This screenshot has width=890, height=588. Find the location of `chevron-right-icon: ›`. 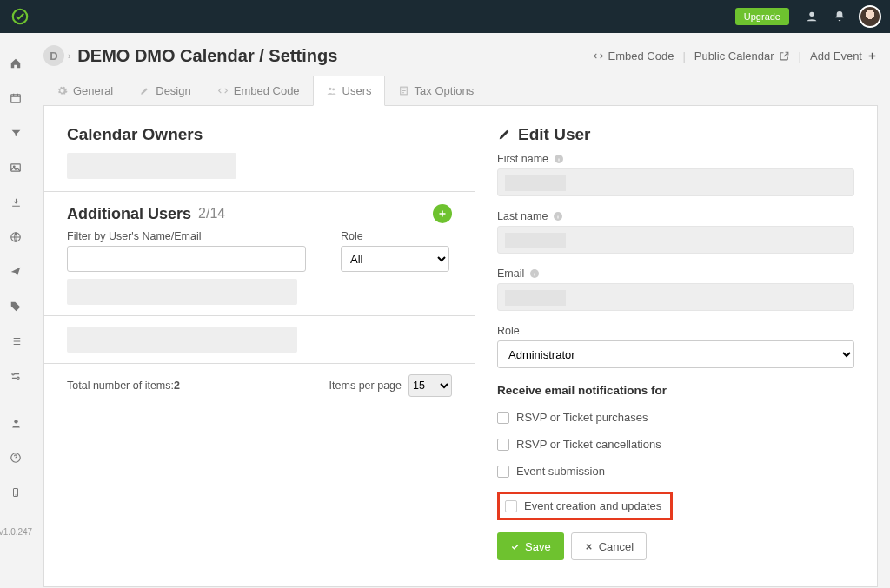

chevron-right-icon: › is located at coordinates (70, 56).